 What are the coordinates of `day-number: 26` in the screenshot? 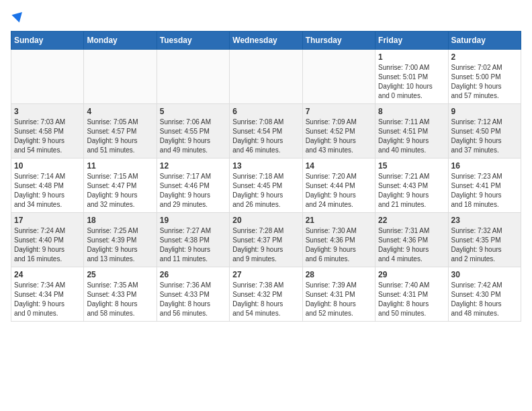 It's located at (193, 275).